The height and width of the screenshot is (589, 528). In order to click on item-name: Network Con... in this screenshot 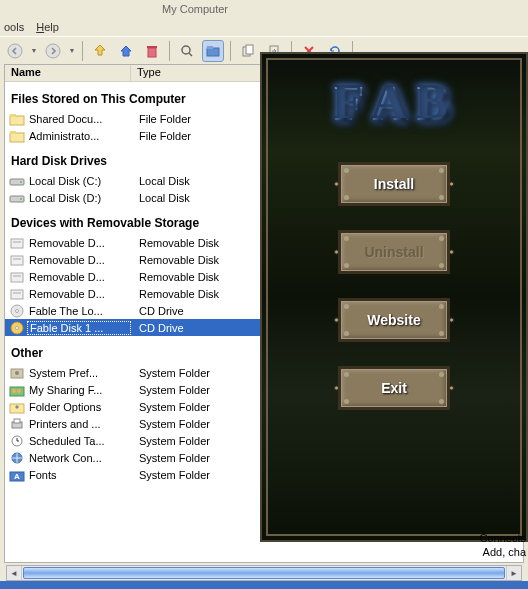, I will do `click(79, 458)`.